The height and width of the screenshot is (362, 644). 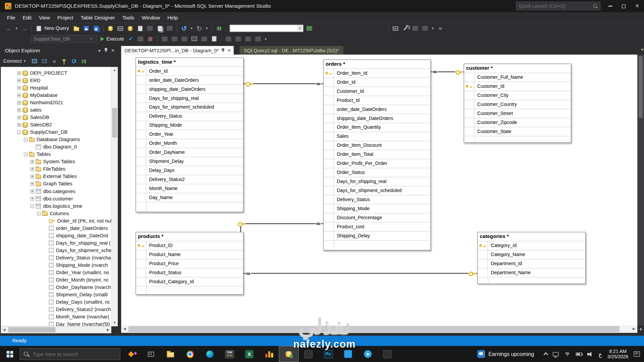 I want to click on table-node-customer: customer *Customer_Full_NameCustomer_IdC…, so click(x=517, y=103).